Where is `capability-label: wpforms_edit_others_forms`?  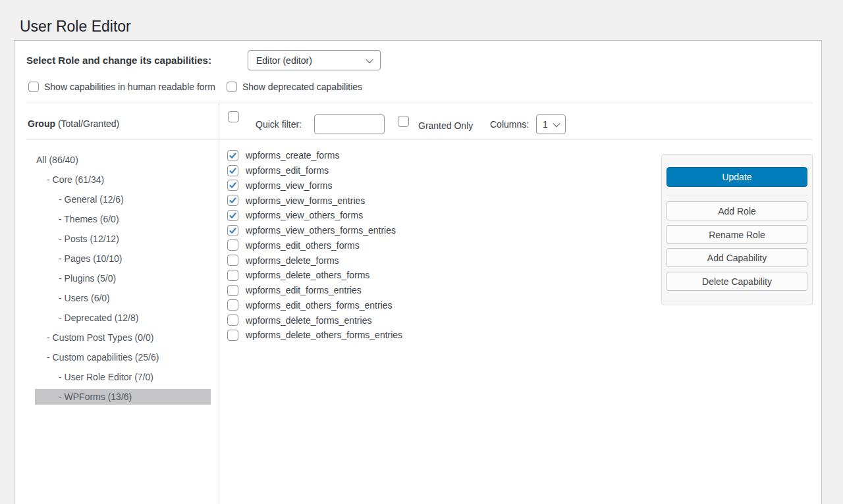 capability-label: wpforms_edit_others_forms is located at coordinates (303, 245).